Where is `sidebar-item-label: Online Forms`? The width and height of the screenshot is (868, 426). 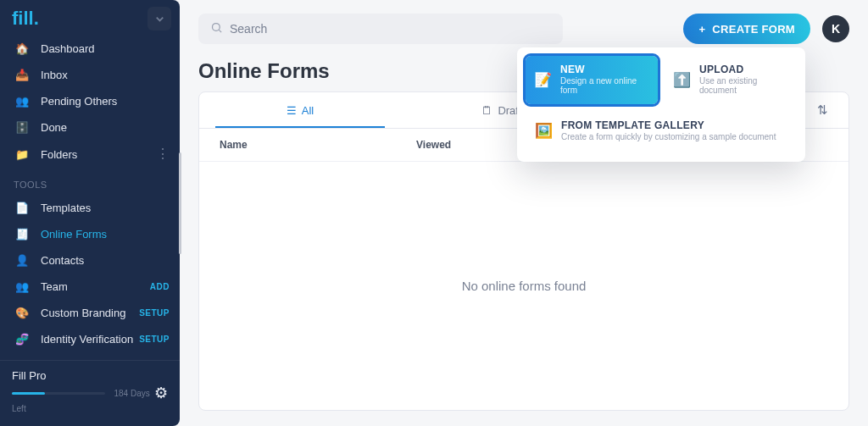
sidebar-item-label: Online Forms is located at coordinates (74, 234).